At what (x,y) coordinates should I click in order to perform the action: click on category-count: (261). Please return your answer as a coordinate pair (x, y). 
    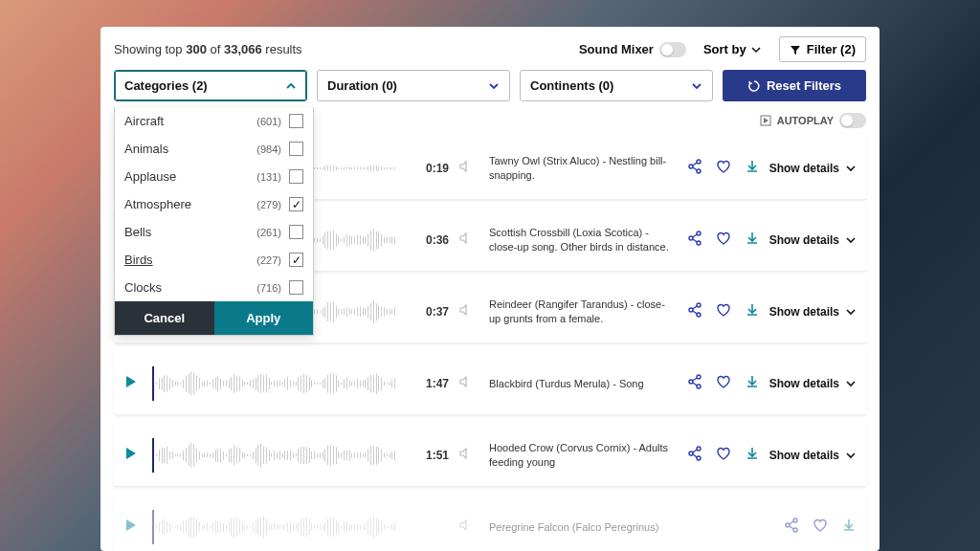
    Looking at the image, I should click on (269, 232).